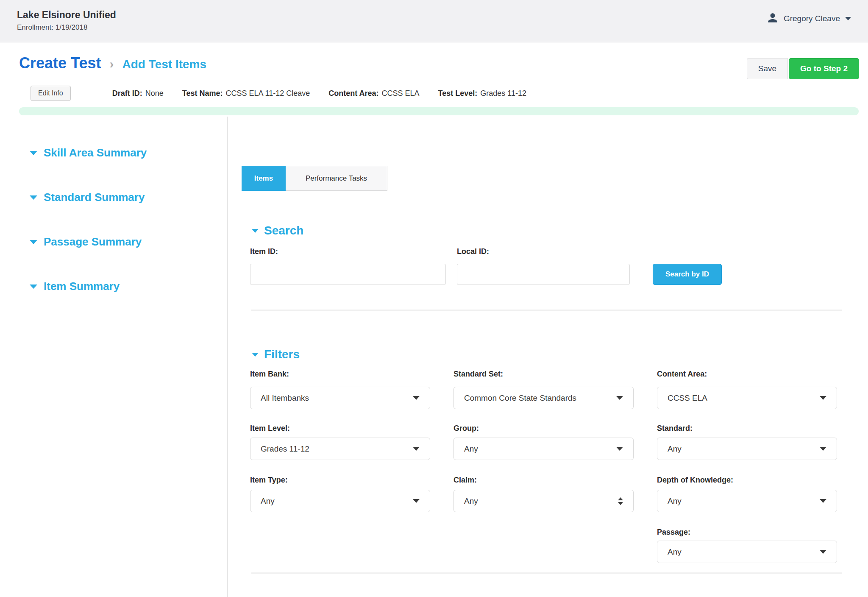  I want to click on user-icon, so click(773, 19).